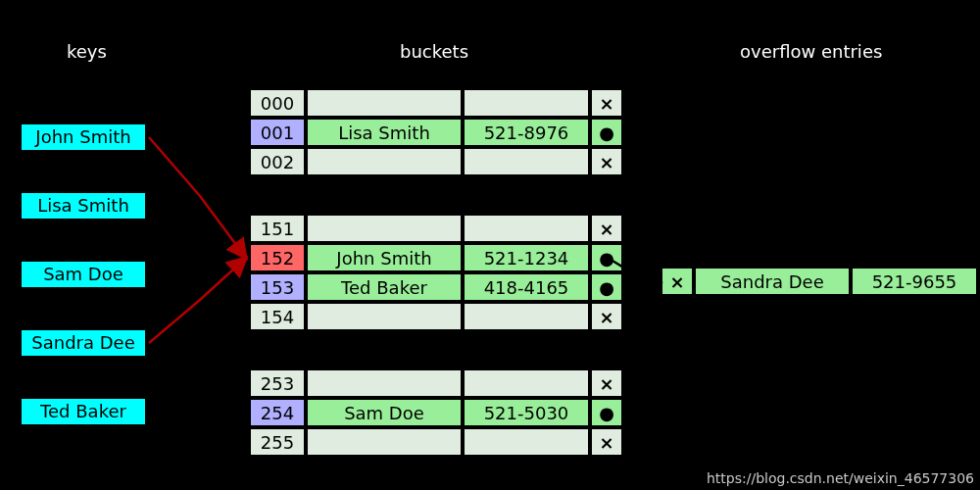  What do you see at coordinates (197, 197) in the screenshot?
I see `arrow-john-smith` at bounding box center [197, 197].